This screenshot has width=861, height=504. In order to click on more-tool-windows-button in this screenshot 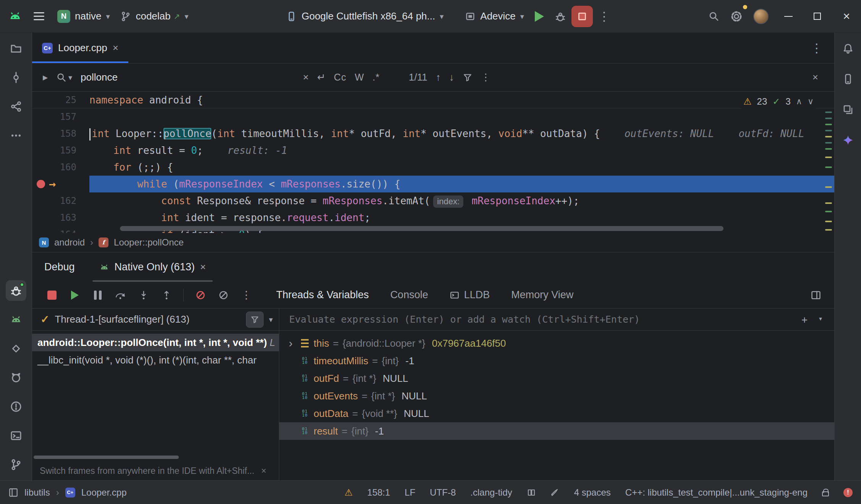, I will do `click(16, 136)`.